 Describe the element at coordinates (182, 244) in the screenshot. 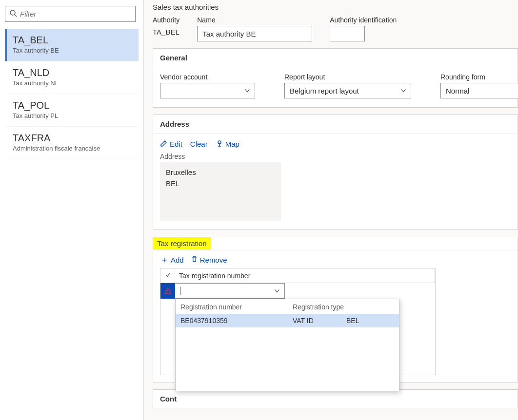

I see `section-header-taxreg: Tax registration` at that location.